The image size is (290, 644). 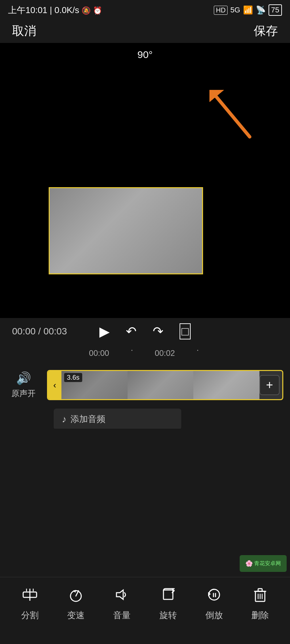 I want to click on audio-track-area: ♪ 添加音频, so click(x=145, y=417).